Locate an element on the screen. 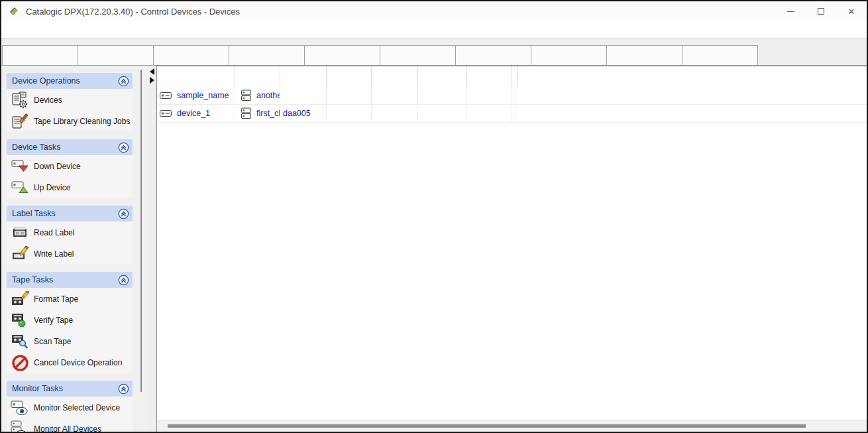  table-cell: daa005 is located at coordinates (303, 113).